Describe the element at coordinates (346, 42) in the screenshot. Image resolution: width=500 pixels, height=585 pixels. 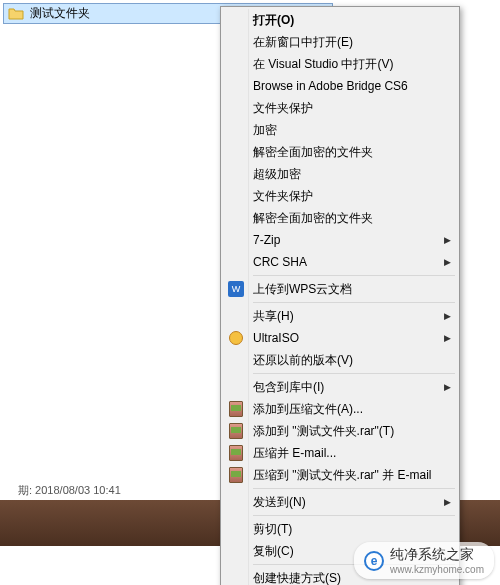
I see `menu-item-label: 在新窗口中打开(E)` at that location.